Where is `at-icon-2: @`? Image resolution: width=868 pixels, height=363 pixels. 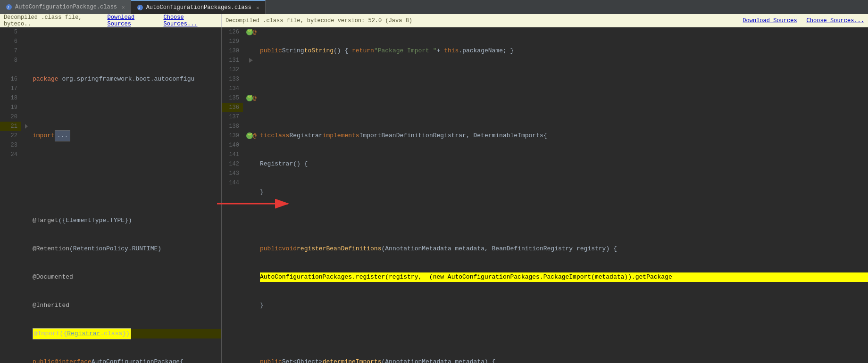
at-icon-2: @ is located at coordinates (255, 98).